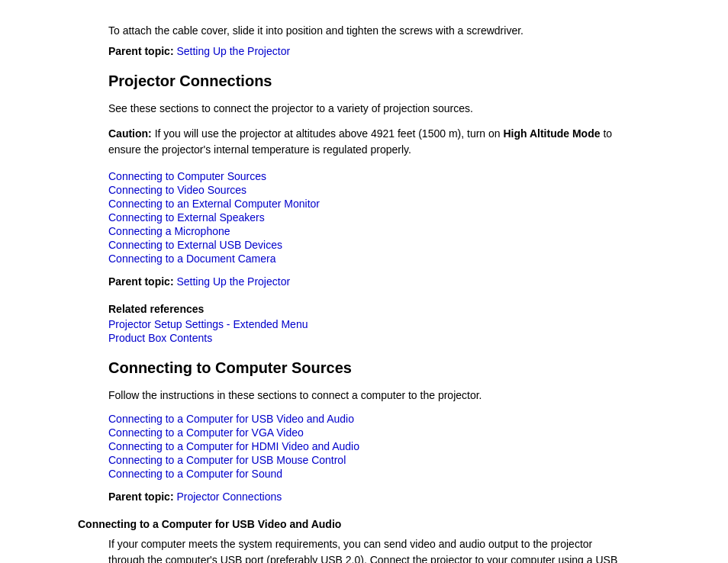 The image size is (728, 563). Describe the element at coordinates (195, 245) in the screenshot. I see `link-usb-devices: Connecting to External USB Devices` at that location.